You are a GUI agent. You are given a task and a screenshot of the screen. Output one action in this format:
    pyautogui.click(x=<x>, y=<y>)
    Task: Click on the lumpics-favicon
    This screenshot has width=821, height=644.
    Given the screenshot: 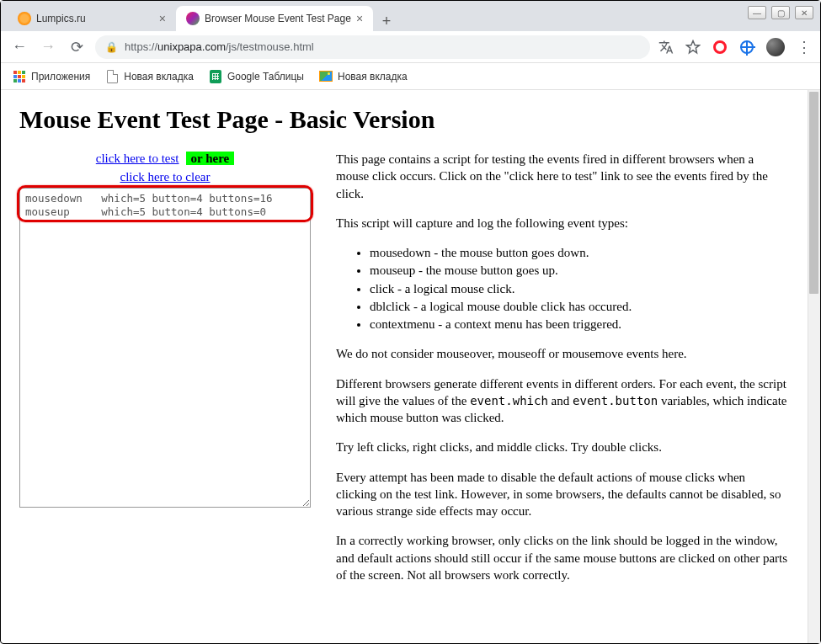 What is the action you would take?
    pyautogui.click(x=24, y=19)
    